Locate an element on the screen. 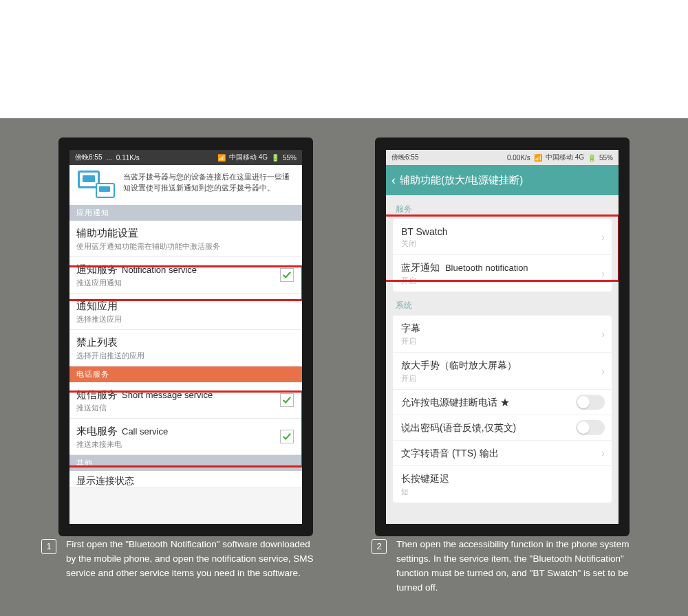 This screenshot has width=688, height=616. row-subtitle: 推送未接来电 is located at coordinates (186, 444).